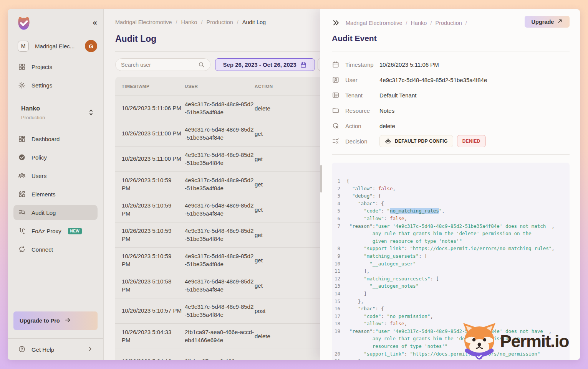 The height and width of the screenshot is (369, 588). Describe the element at coordinates (163, 64) in the screenshot. I see `search-input: Search user` at that location.